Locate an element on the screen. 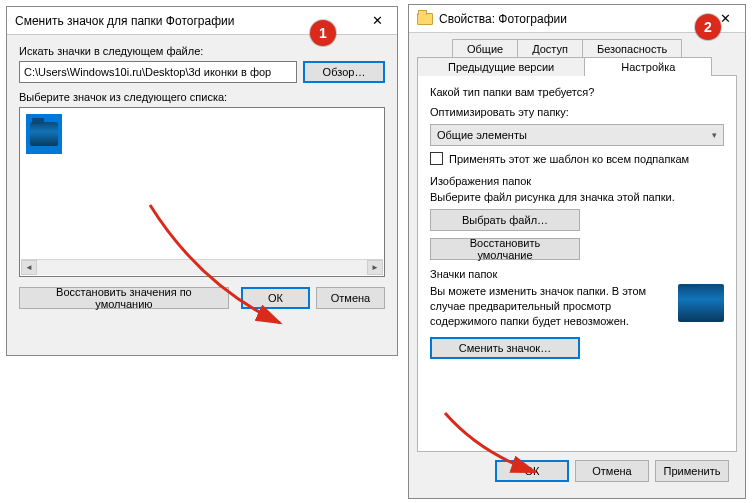  icons-section-label: Значки папок is located at coordinates (577, 274).